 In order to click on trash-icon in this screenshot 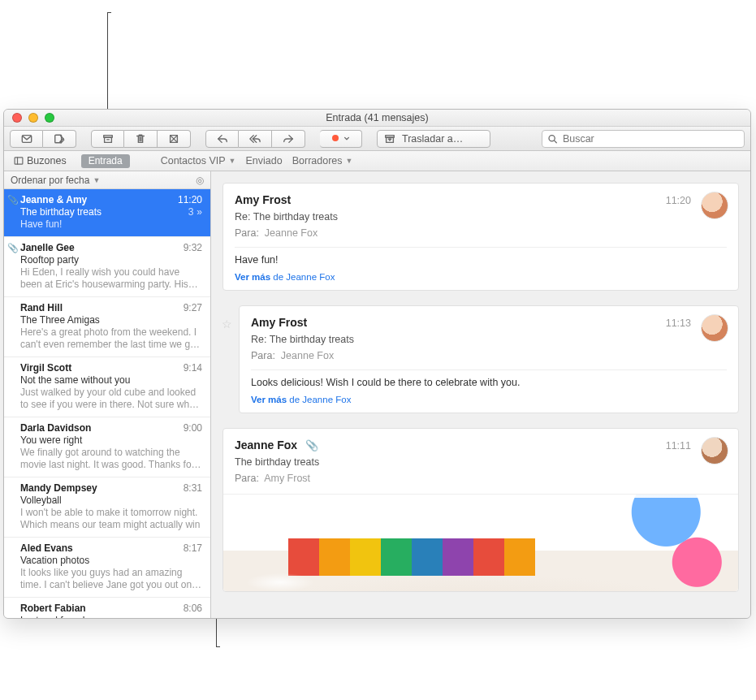, I will do `click(140, 139)`.